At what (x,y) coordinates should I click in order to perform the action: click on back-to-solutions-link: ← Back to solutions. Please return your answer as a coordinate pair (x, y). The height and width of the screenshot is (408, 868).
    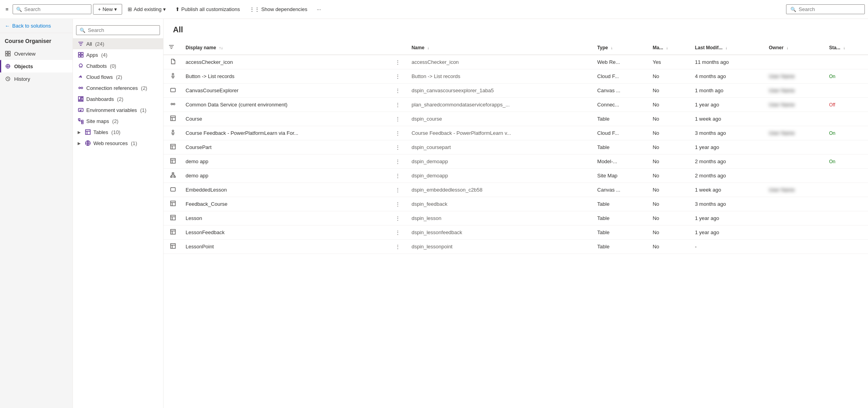
    Looking at the image, I should click on (36, 26).